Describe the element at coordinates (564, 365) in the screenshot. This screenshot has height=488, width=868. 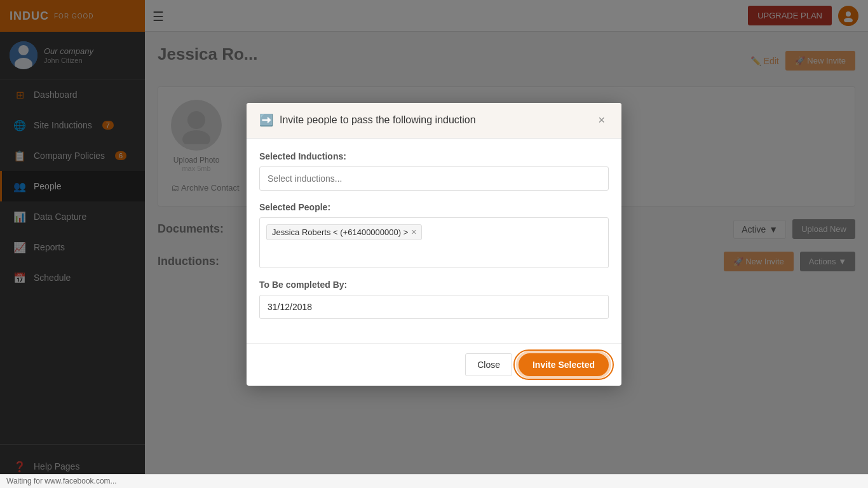
I see `invite-selected-button: Invite Selected` at that location.